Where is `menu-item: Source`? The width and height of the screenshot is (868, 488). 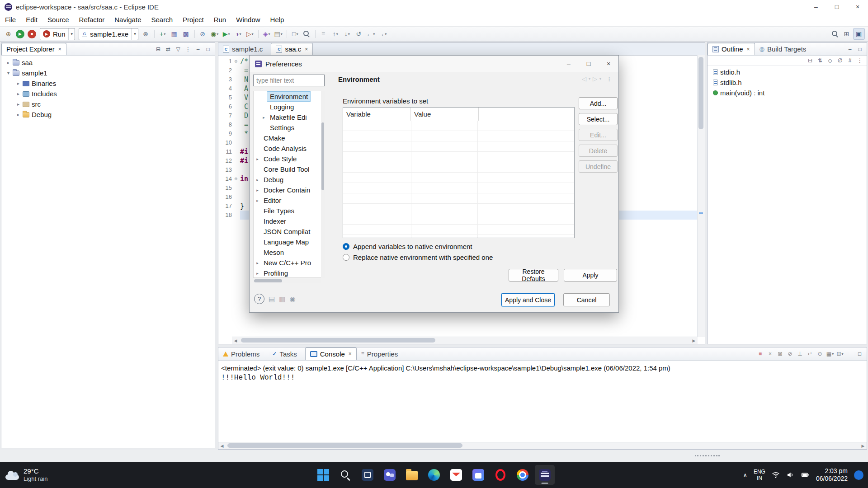
menu-item: Source is located at coordinates (58, 20).